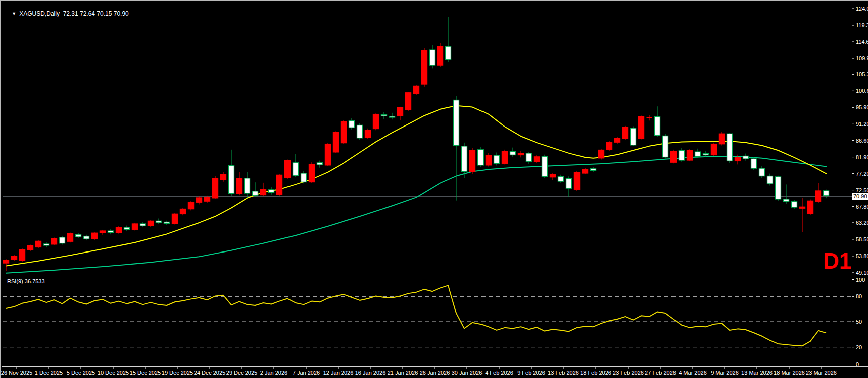 The image size is (868, 378). Describe the element at coordinates (860, 280) in the screenshot. I see `rsi-axis-label: 100` at that location.